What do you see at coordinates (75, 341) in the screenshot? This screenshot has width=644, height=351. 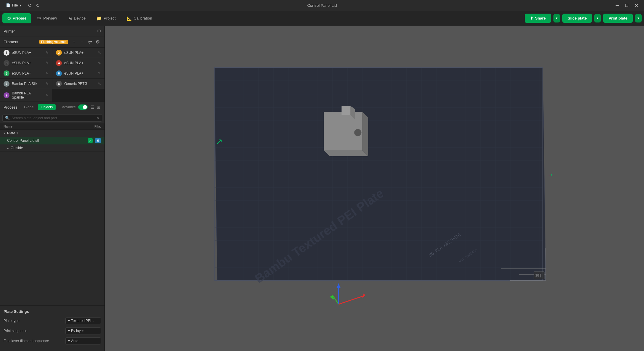 I see `first-layer-text: Auto` at bounding box center [75, 341].